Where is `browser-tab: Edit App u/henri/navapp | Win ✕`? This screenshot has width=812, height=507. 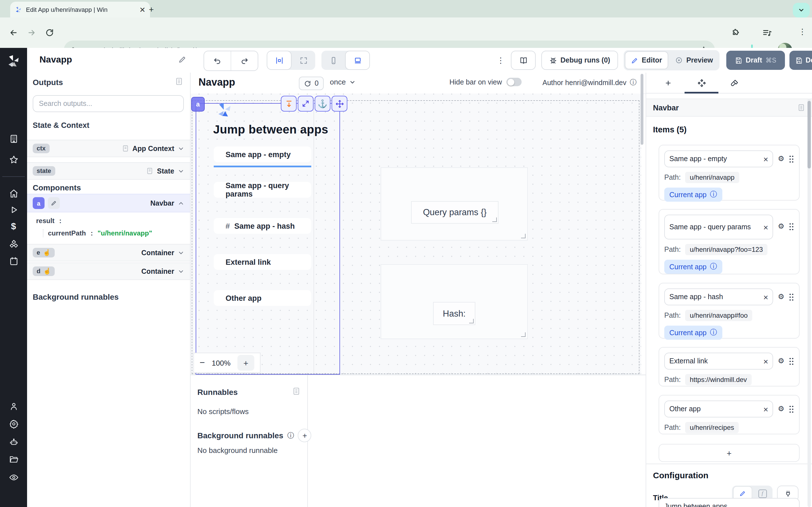 browser-tab: Edit App u/henri/navapp | Win ✕ is located at coordinates (80, 9).